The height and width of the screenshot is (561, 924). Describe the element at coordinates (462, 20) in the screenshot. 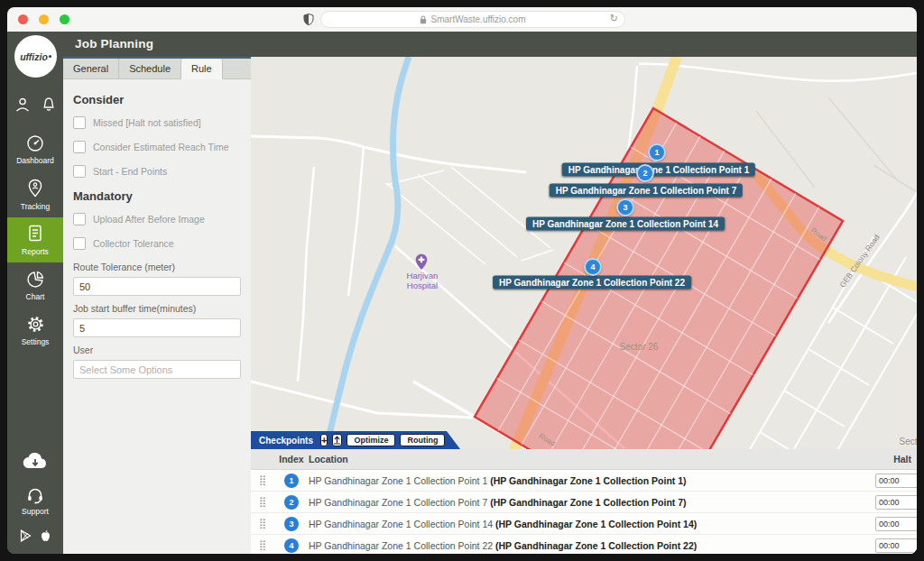

I see `browser-toolbar: SmartWaste.uffizio.com ↻` at that location.